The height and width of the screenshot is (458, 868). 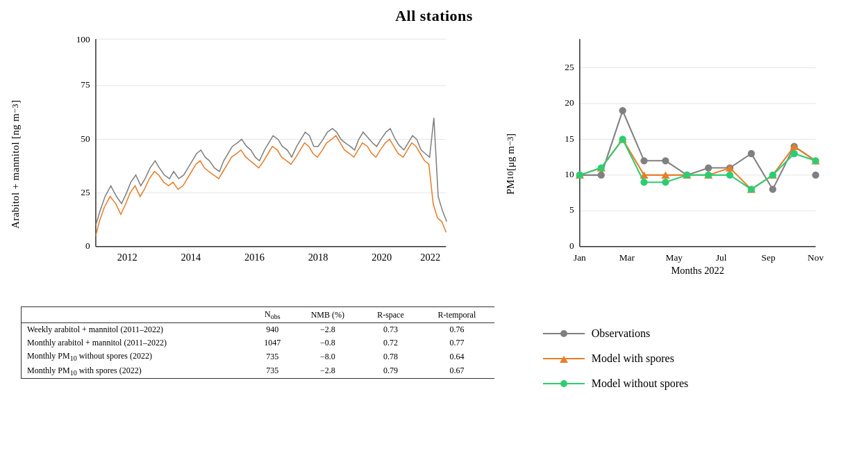 What do you see at coordinates (318, 257) in the screenshot?
I see `svg-text: 2018` at bounding box center [318, 257].